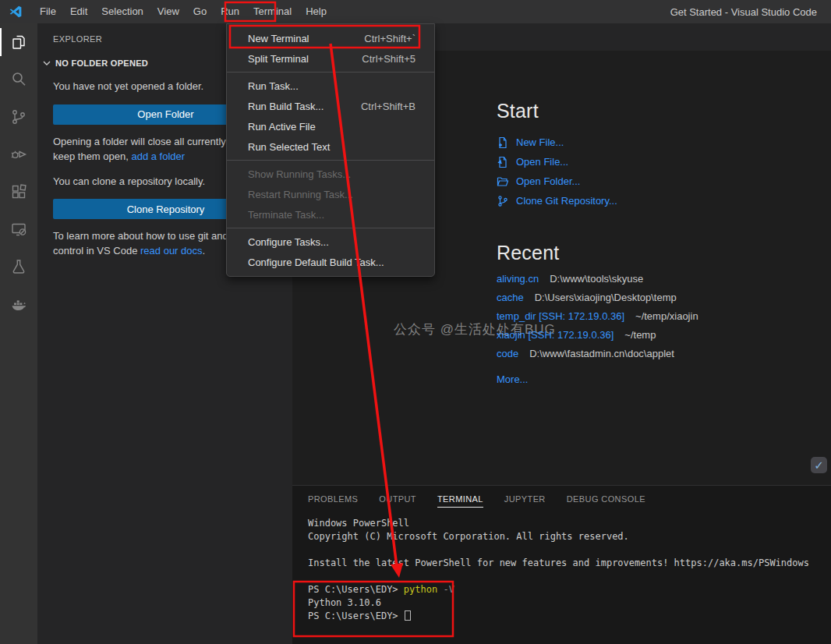 This screenshot has height=644, width=831. I want to click on activity-bar, so click(19, 334).